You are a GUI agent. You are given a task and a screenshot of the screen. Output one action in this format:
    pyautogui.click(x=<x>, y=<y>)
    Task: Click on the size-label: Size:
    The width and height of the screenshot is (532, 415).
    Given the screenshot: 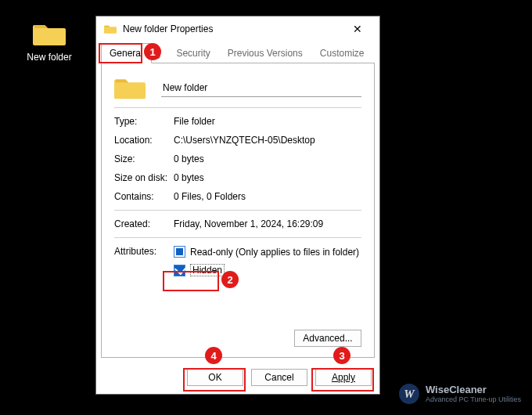 What is the action you would take?
    pyautogui.click(x=144, y=159)
    